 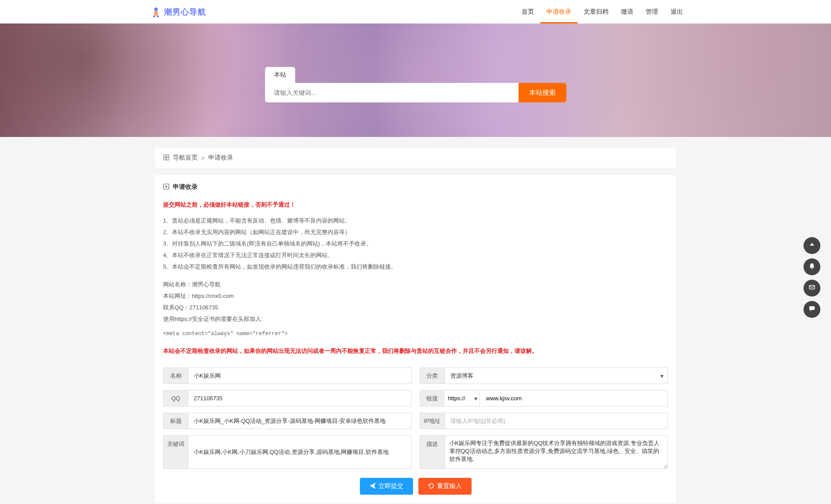 What do you see at coordinates (544, 376) in the screenshot?
I see `category-row: 分类 资源博客` at bounding box center [544, 376].